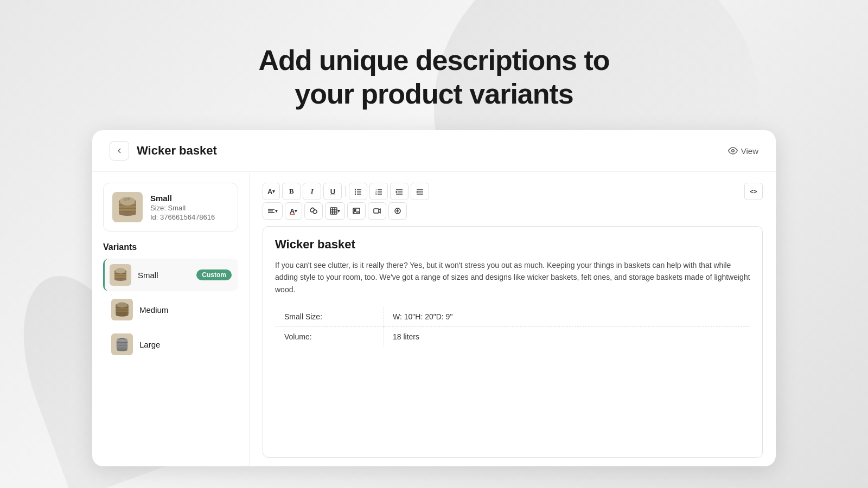 Image resolution: width=868 pixels, height=488 pixels. Describe the element at coordinates (377, 211) in the screenshot. I see `video-icon` at that location.